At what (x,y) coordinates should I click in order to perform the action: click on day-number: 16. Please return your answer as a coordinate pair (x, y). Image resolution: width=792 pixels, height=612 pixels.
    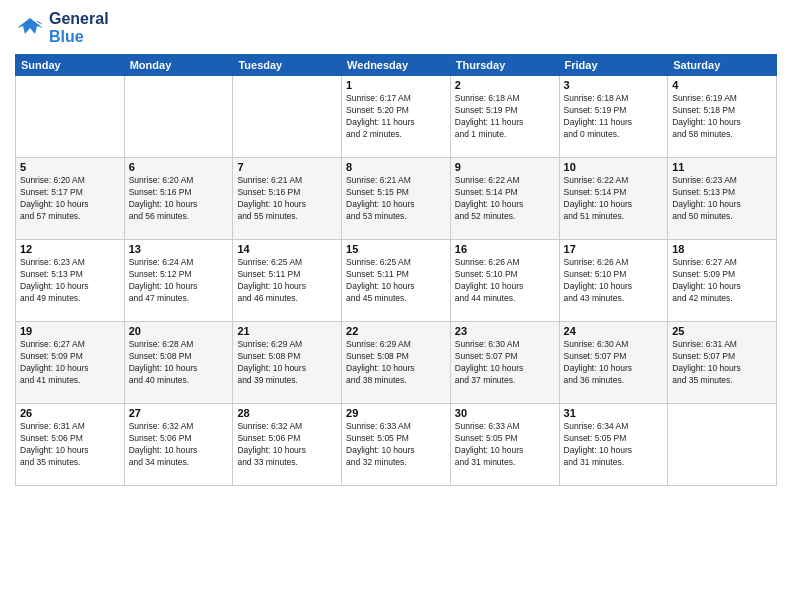
    Looking at the image, I should click on (505, 249).